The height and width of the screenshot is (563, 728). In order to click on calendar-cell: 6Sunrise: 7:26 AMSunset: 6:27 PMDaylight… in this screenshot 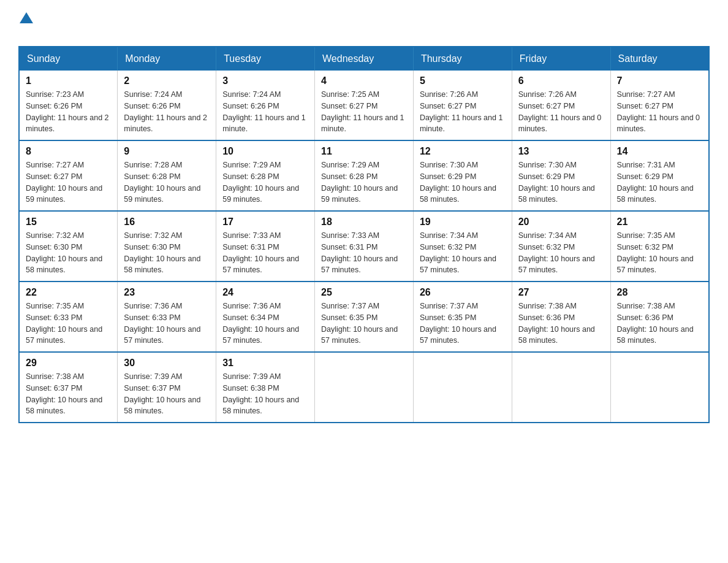, I will do `click(561, 105)`.